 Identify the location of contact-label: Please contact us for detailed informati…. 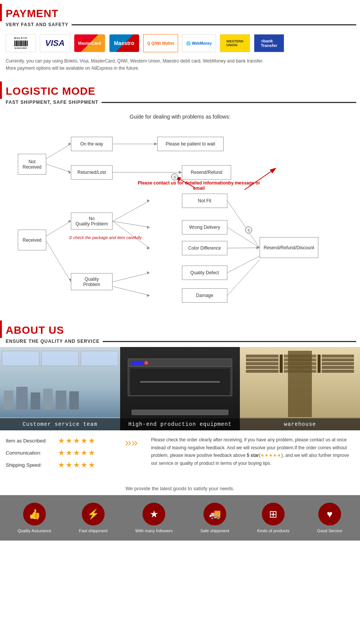
(199, 186).